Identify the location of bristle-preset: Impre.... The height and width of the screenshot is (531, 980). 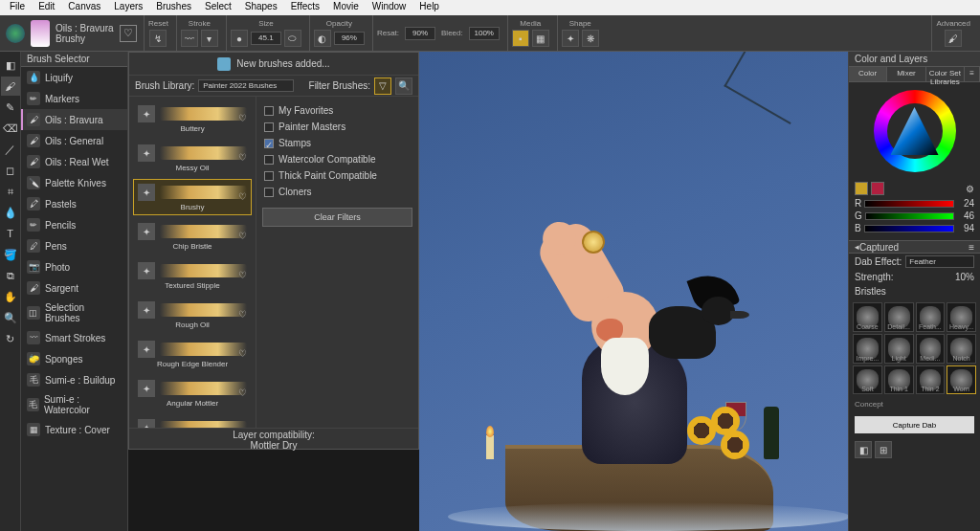
(867, 348).